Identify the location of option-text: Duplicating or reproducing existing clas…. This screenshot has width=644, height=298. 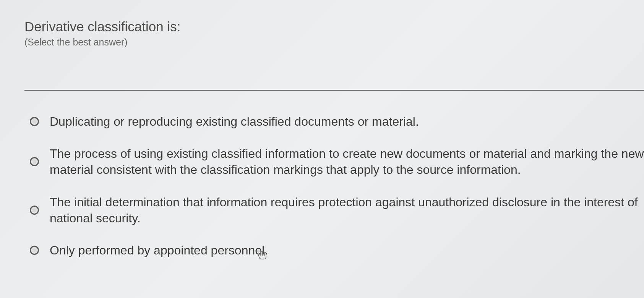
(234, 121).